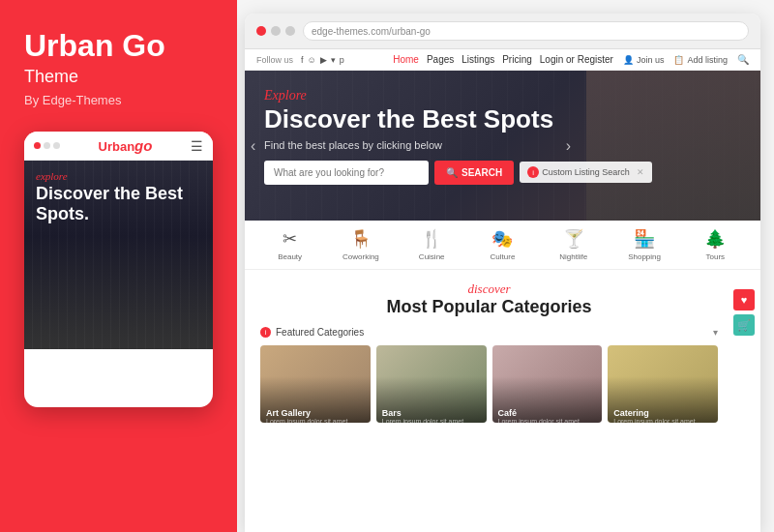 The width and height of the screenshot is (774, 532). Describe the element at coordinates (414, 120) in the screenshot. I see `hero-headline: Discover the Best Spots` at that location.